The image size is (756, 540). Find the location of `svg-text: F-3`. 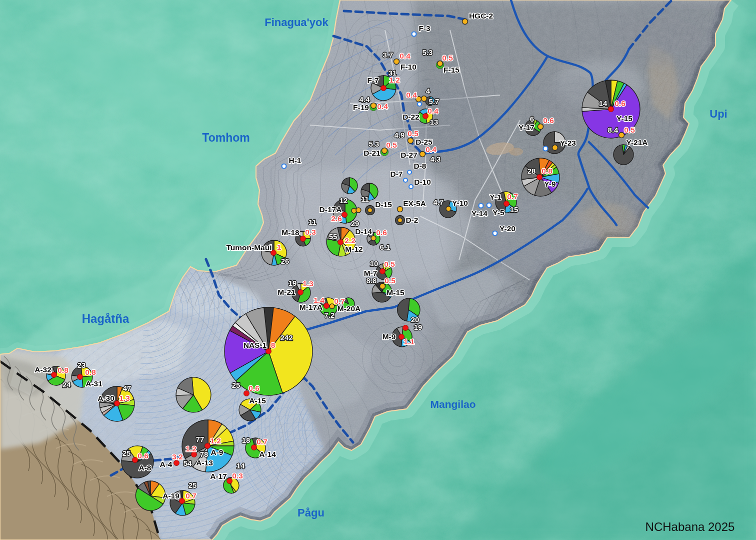

svg-text: F-3 is located at coordinates (424, 28).